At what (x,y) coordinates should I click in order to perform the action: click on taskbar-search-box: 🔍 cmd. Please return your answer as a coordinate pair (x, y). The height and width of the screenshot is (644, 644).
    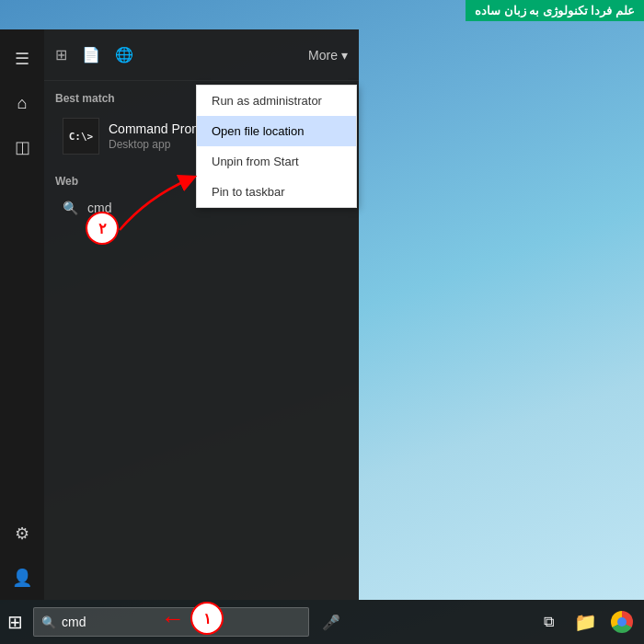
    Looking at the image, I should click on (171, 622).